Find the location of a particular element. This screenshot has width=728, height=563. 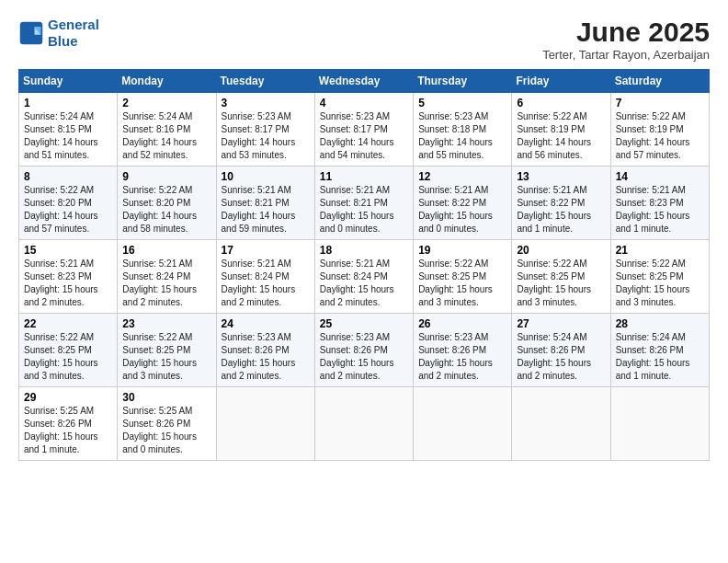

calendar-cell: 19Sunrise: 5:22 AM Sunset: 8:25 PM Dayli… is located at coordinates (463, 277).